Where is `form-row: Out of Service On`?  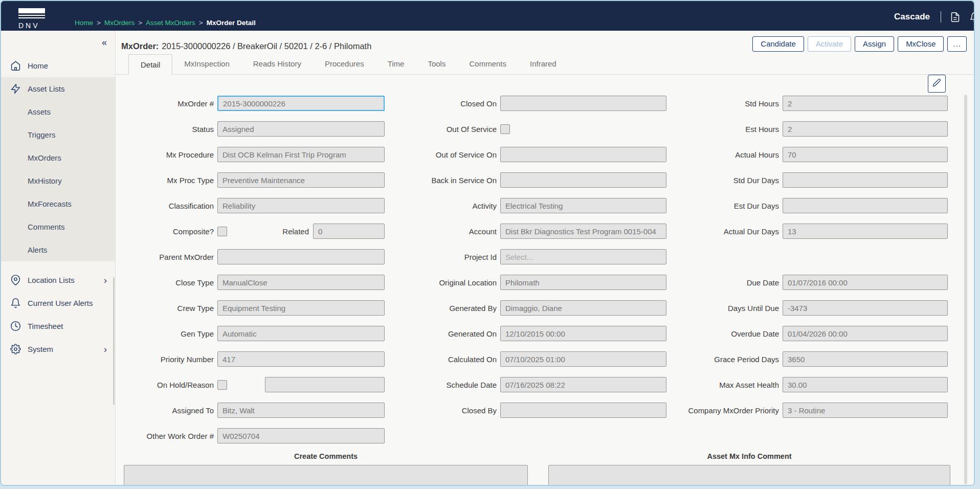 form-row: Out of Service On is located at coordinates (532, 154).